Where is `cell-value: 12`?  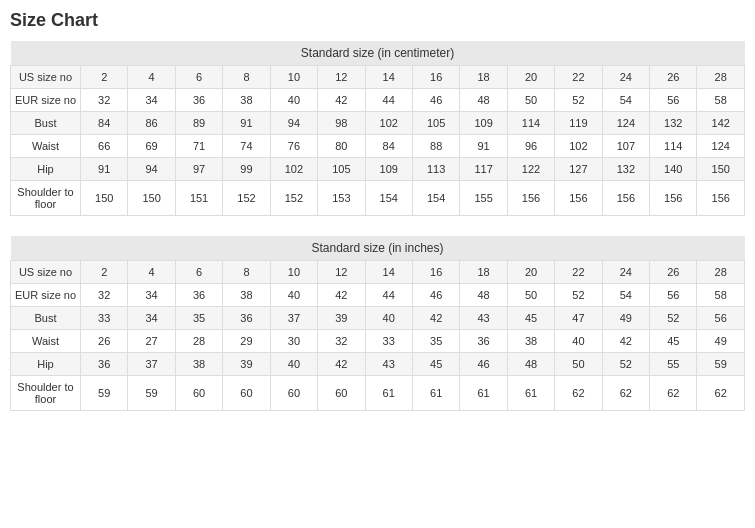
cell-value: 12 is located at coordinates (342, 272).